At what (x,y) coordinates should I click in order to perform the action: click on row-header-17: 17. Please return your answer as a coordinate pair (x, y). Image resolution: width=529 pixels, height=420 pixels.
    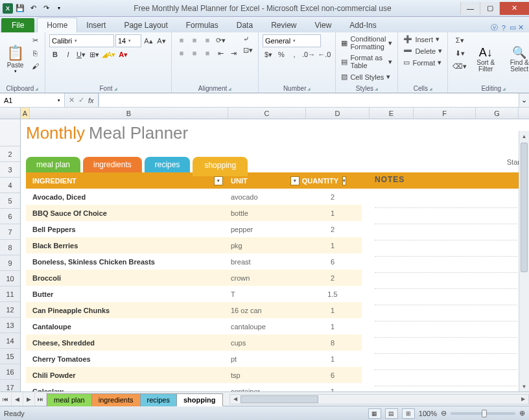
    Looking at the image, I should click on (10, 386).